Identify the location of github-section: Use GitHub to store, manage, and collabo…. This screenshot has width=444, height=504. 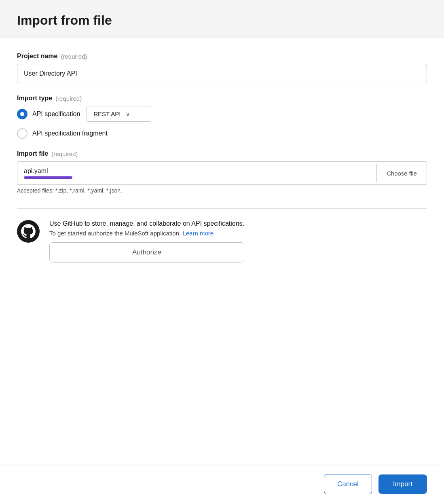
(222, 241).